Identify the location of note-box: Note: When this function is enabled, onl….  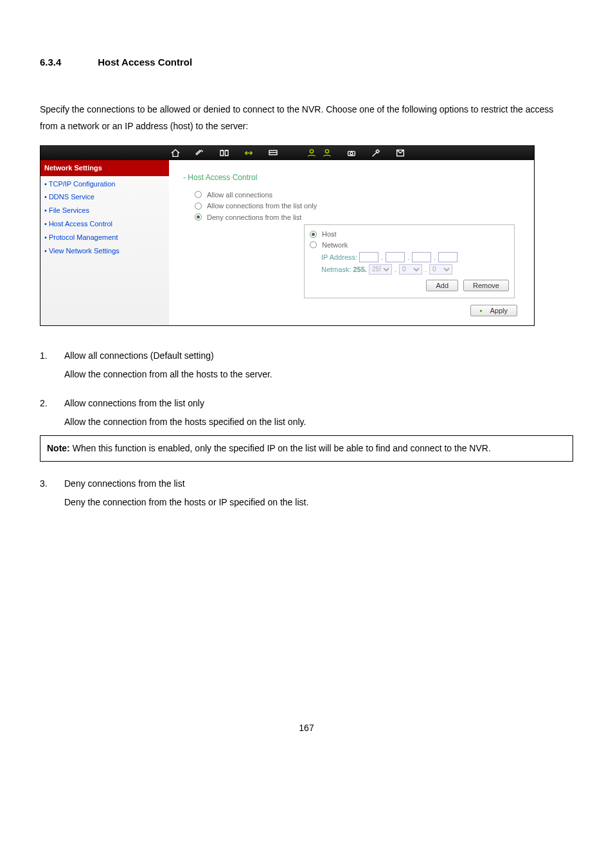
(306, 449).